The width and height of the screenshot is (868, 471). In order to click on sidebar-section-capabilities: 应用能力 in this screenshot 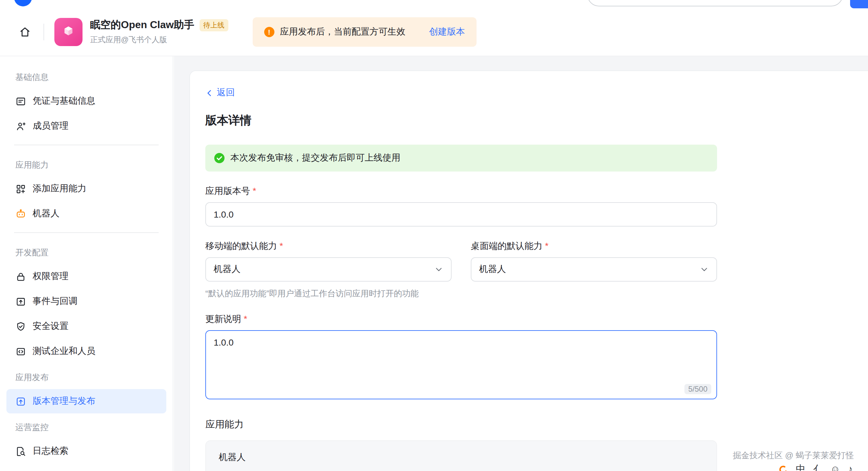, I will do `click(86, 164)`.